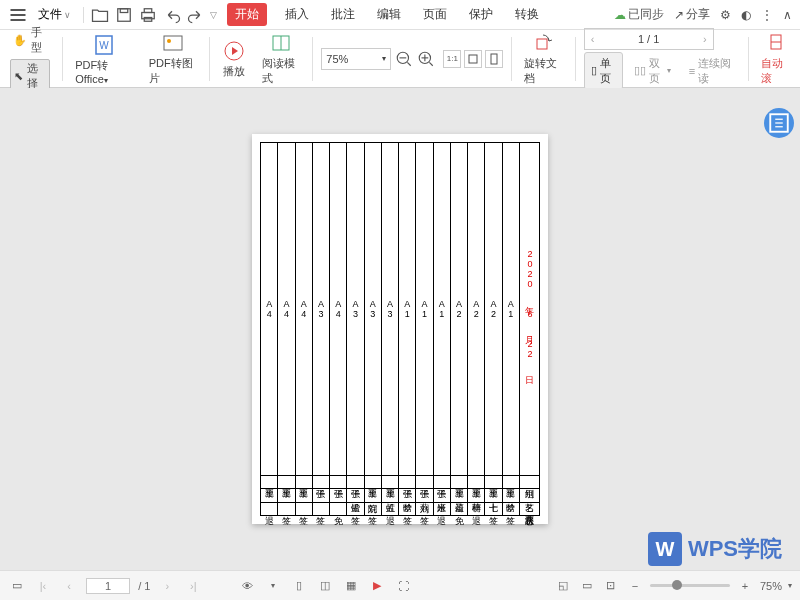 The image size is (800, 600). What do you see at coordinates (385, 14) in the screenshot?
I see `ribbon-tabs: 开始 插入 批注 编辑 页面 保护 转换` at bounding box center [385, 14].